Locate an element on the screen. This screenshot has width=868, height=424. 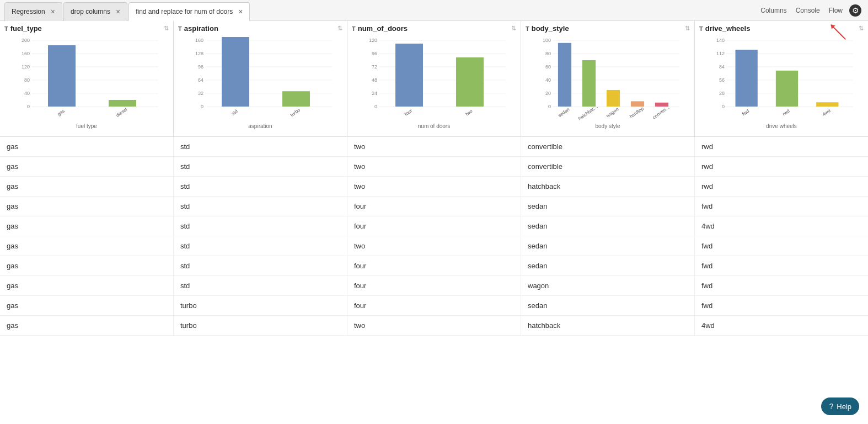
toolbar-right: Columns Console Flow ⚙ is located at coordinates (810, 10).